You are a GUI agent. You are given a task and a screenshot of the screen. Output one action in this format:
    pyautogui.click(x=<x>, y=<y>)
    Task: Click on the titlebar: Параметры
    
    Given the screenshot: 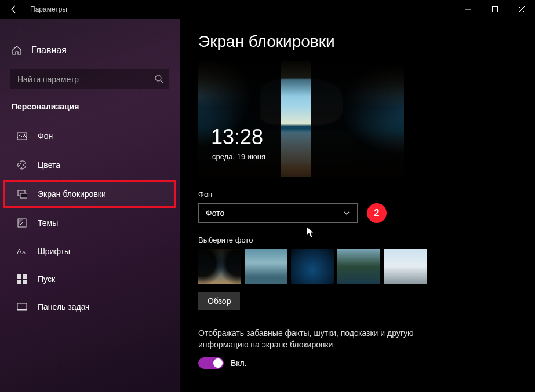 What is the action you would take?
    pyautogui.click(x=268, y=9)
    